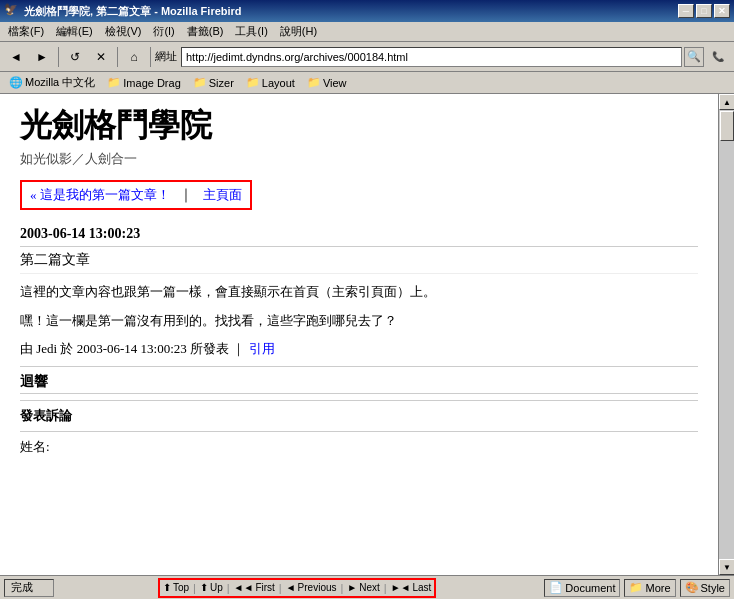 The width and height of the screenshot is (734, 599). Describe the element at coordinates (74, 32) in the screenshot. I see `menu-edit: 編輯(E)` at that location.